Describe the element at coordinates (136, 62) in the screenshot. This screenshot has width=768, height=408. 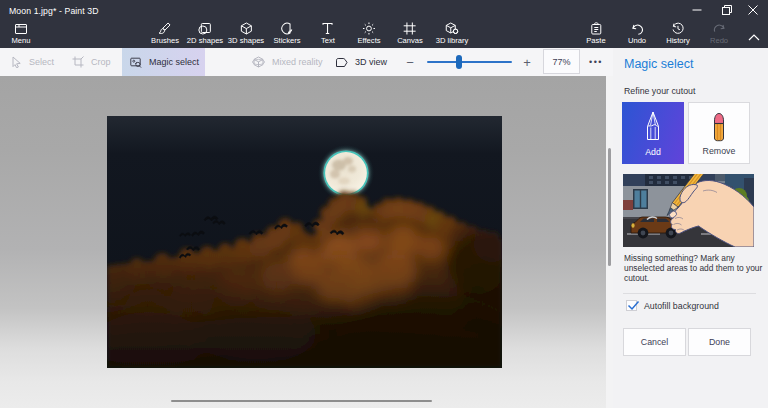
I see `magic-select-icon` at that location.